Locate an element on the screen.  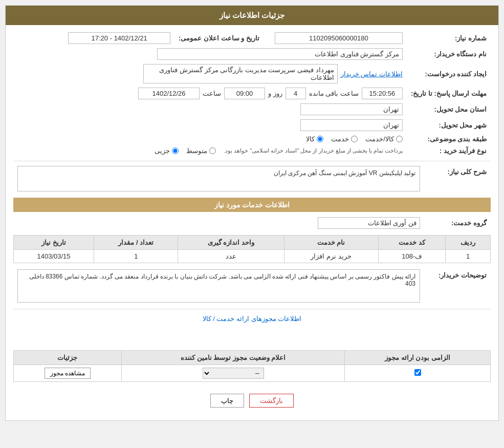
print-button: چاپ is located at coordinates (227, 400).